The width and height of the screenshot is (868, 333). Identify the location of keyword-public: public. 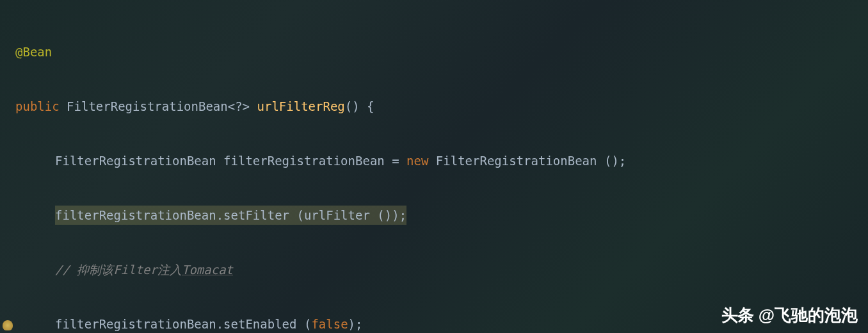
(37, 106).